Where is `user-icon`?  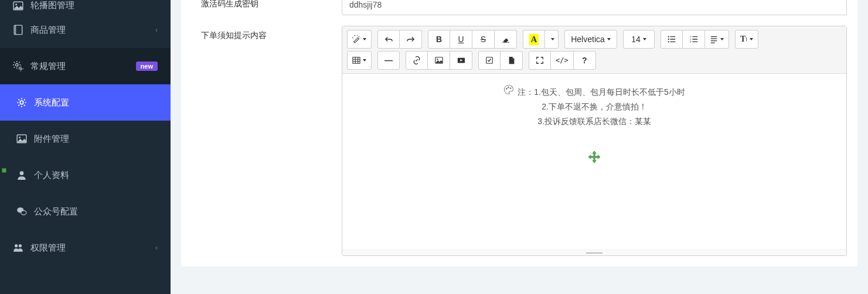 user-icon is located at coordinates (22, 175).